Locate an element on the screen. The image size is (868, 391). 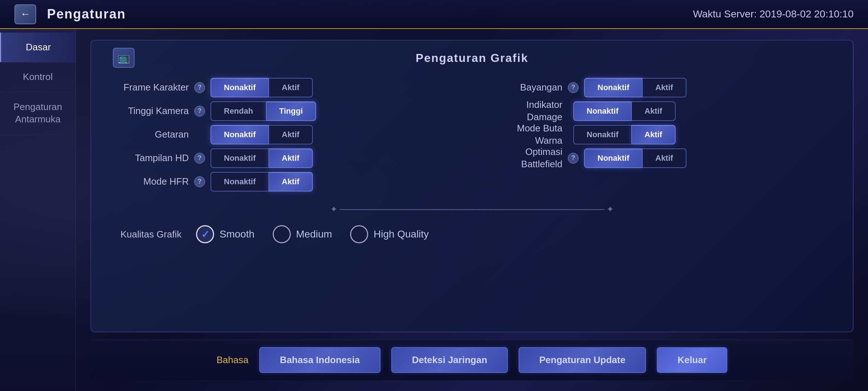
settings-left-column: Frame Karakter ? Nonaktif Aktif Tinggi K… is located at coordinates (285, 135).